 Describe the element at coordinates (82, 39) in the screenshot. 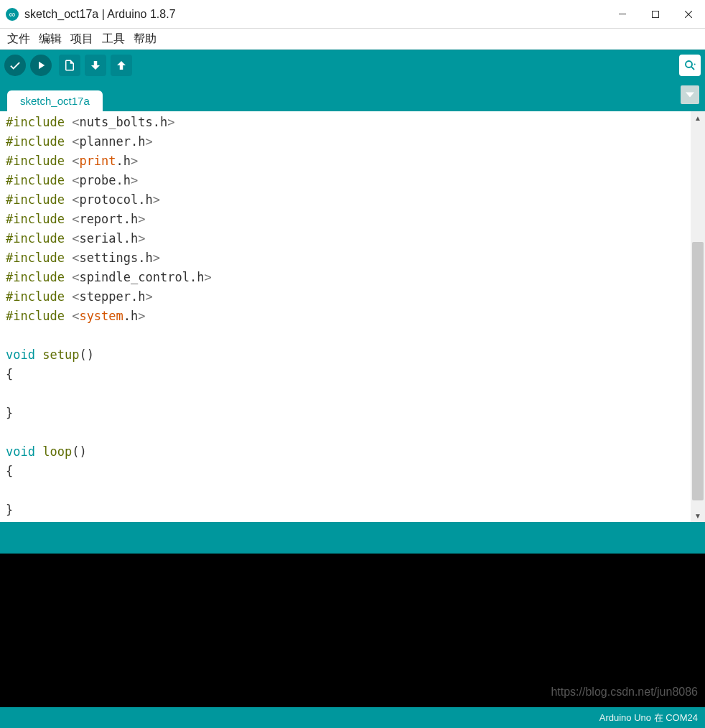

I see `menu-sketch: 项目` at that location.